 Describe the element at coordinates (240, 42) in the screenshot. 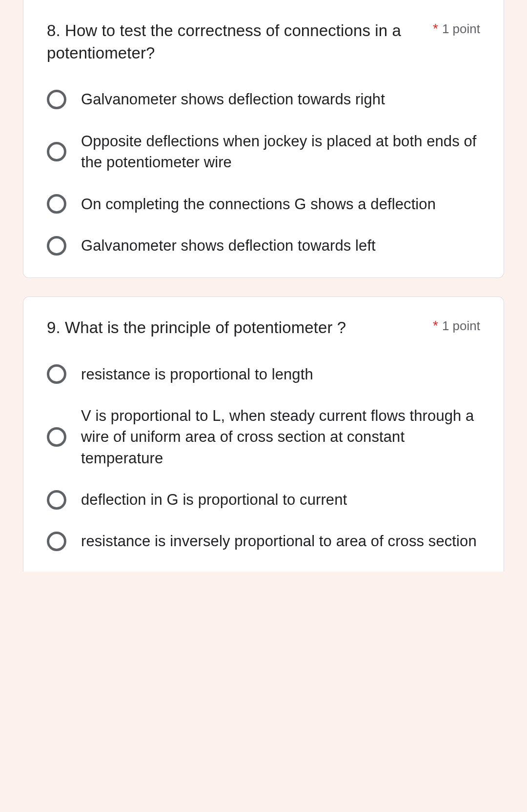

I see `question-title: 8. How to test the correctness of connec…` at that location.